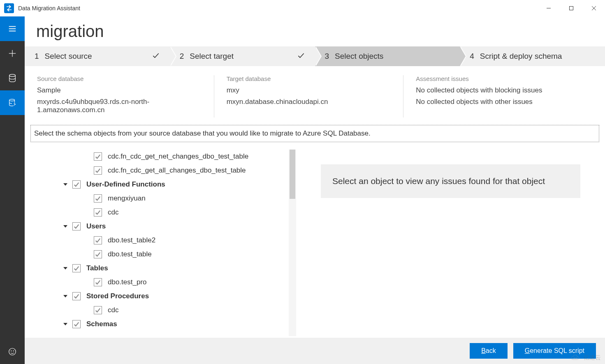 This screenshot has height=364, width=605. What do you see at coordinates (12, 190) in the screenshot?
I see `sidebar` at bounding box center [12, 190].